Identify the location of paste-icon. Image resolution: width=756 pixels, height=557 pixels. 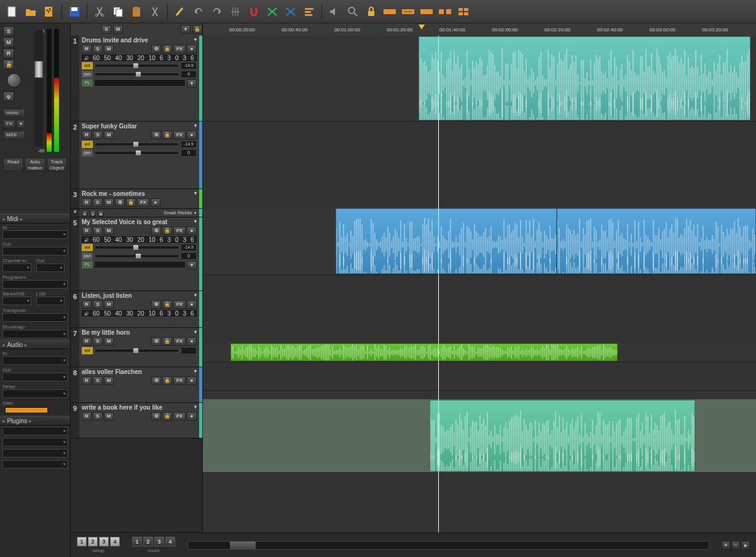
(136, 12).